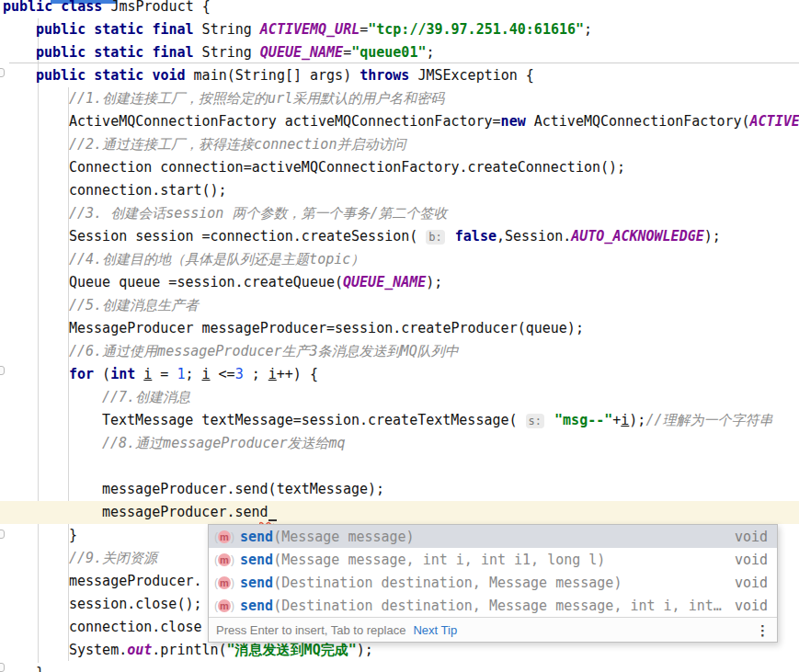 This screenshot has width=799, height=672. Describe the element at coordinates (476, 29) in the screenshot. I see `code-token: "tcp://39.97.251.40:61616"` at that location.